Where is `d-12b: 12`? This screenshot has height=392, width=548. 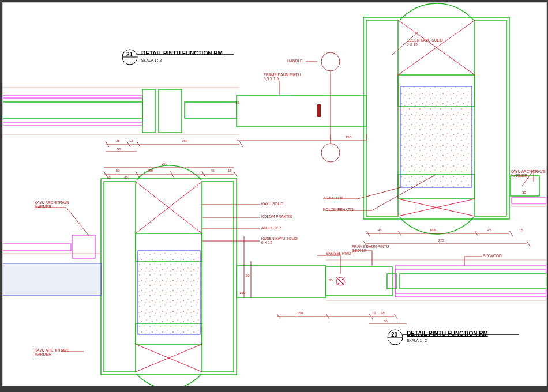
d-12b: 12 is located at coordinates (374, 313).